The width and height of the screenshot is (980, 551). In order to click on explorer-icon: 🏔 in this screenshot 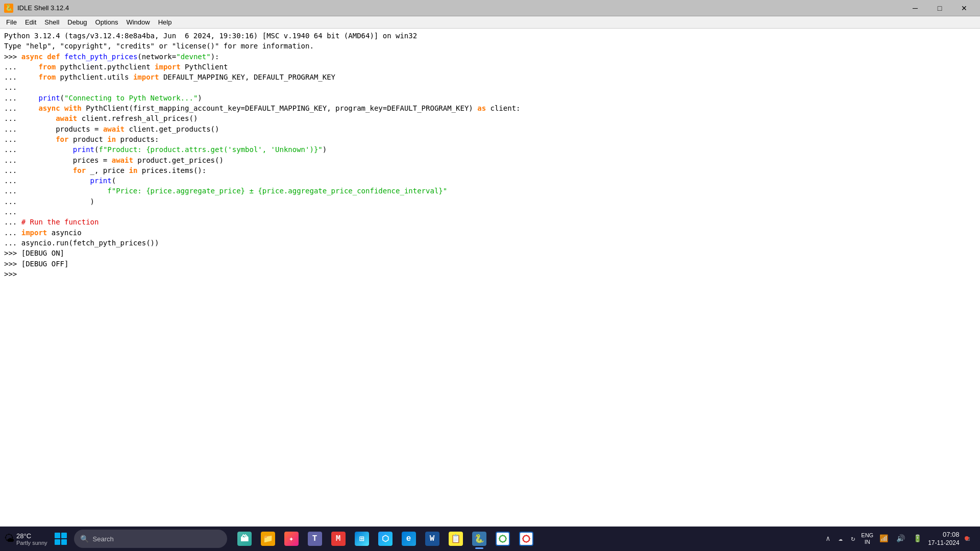, I will do `click(244, 539)`.